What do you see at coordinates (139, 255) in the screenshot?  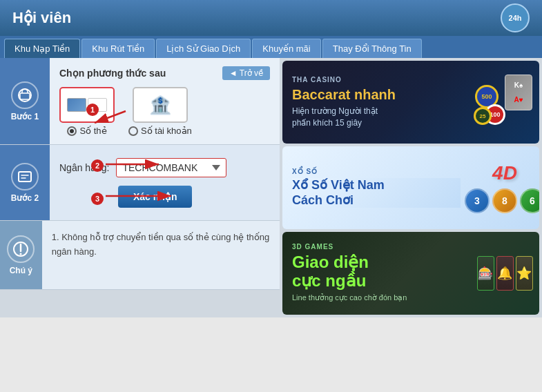 I see `step3-section: Chú ý 1. Không hỗ trợ chuyển tiền qua số…` at bounding box center [139, 255].